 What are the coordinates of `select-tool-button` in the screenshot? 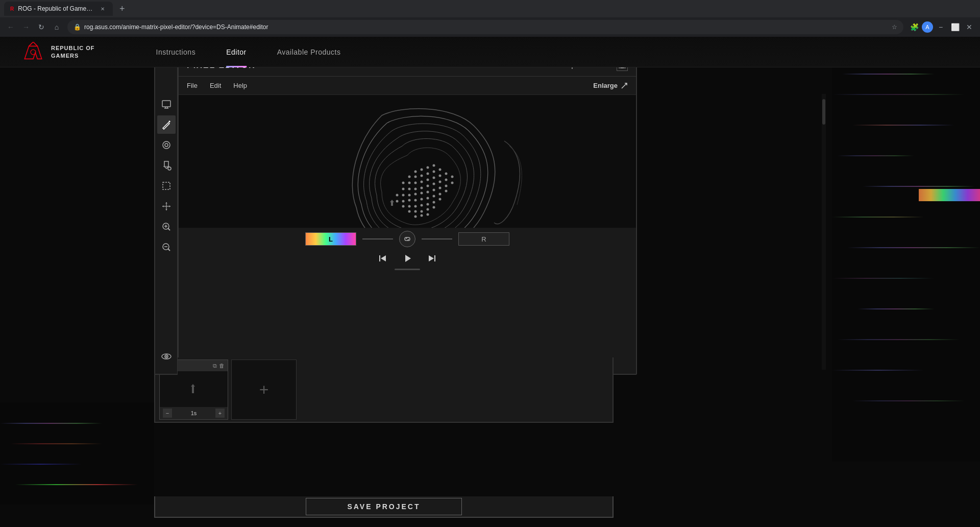 It's located at (166, 186).